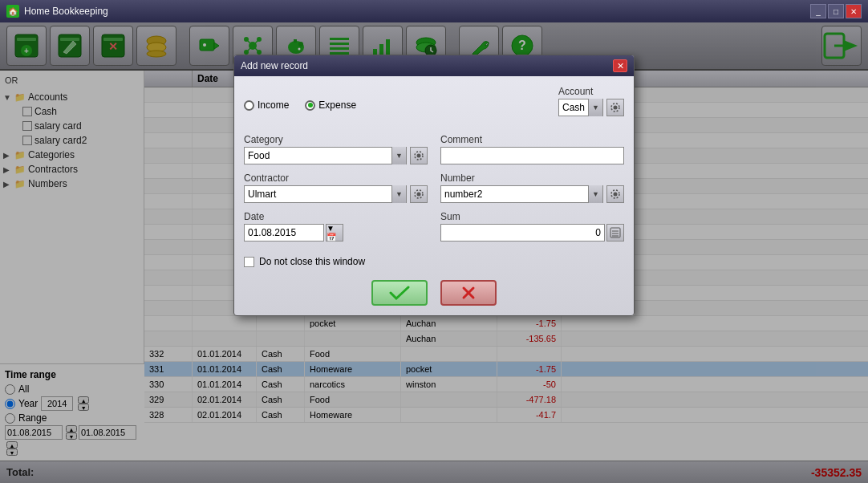 The height and width of the screenshot is (483, 868). What do you see at coordinates (335, 140) in the screenshot?
I see `category-label: Category` at bounding box center [335, 140].